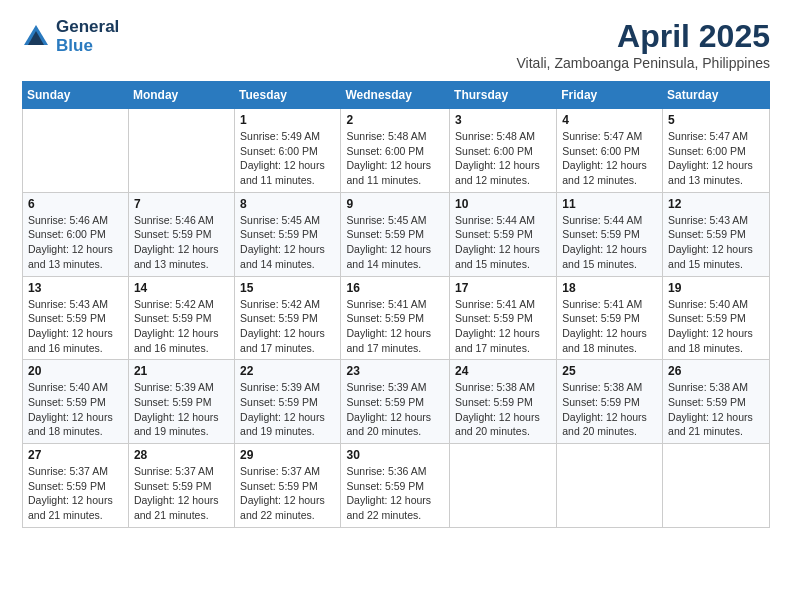  Describe the element at coordinates (88, 46) in the screenshot. I see `logo-blue-text: Blue` at that location.